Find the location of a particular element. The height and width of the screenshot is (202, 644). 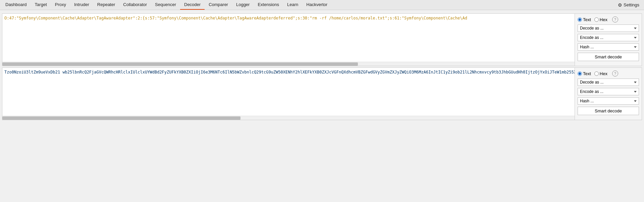

help-icon-2: ? is located at coordinates (615, 73).